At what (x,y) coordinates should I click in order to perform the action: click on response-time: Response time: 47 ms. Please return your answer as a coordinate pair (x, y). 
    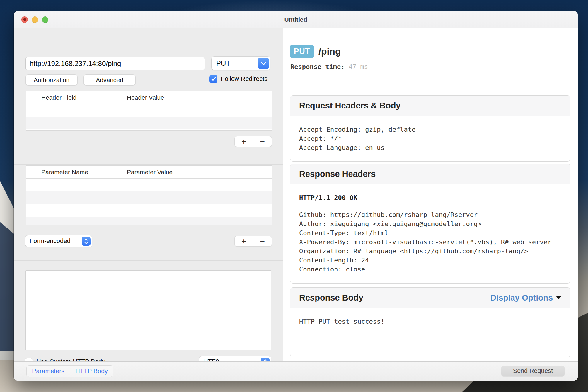
    Looking at the image, I should click on (329, 67).